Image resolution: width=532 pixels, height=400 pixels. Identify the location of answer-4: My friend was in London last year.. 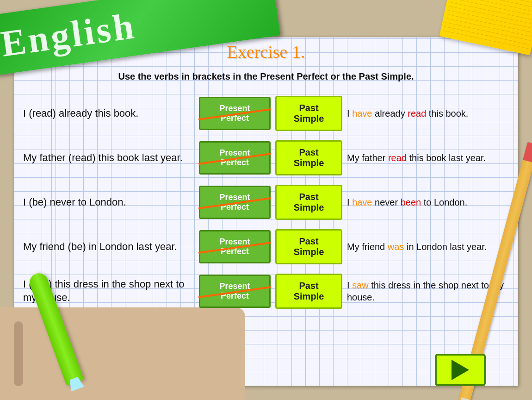
(426, 247).